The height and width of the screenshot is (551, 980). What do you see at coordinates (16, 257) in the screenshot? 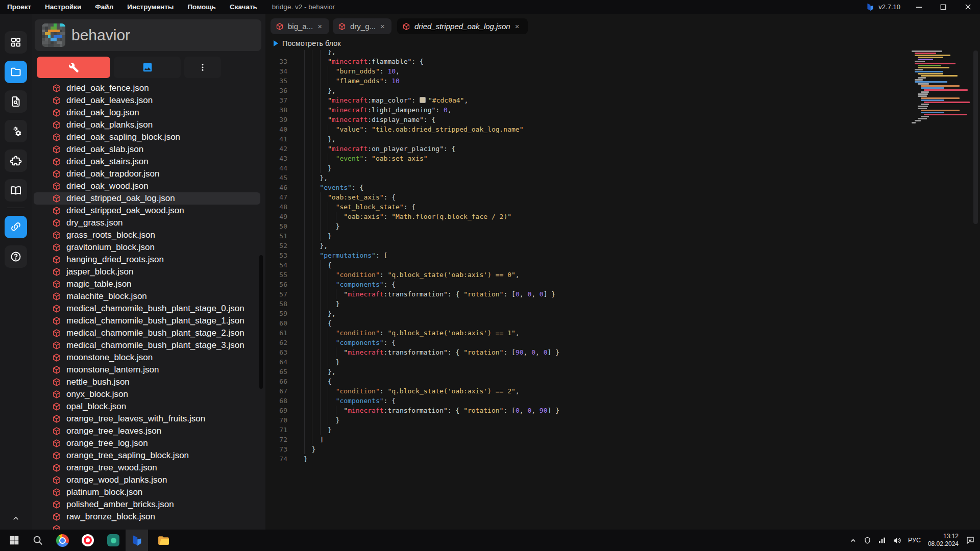
I see `help-icon` at bounding box center [16, 257].